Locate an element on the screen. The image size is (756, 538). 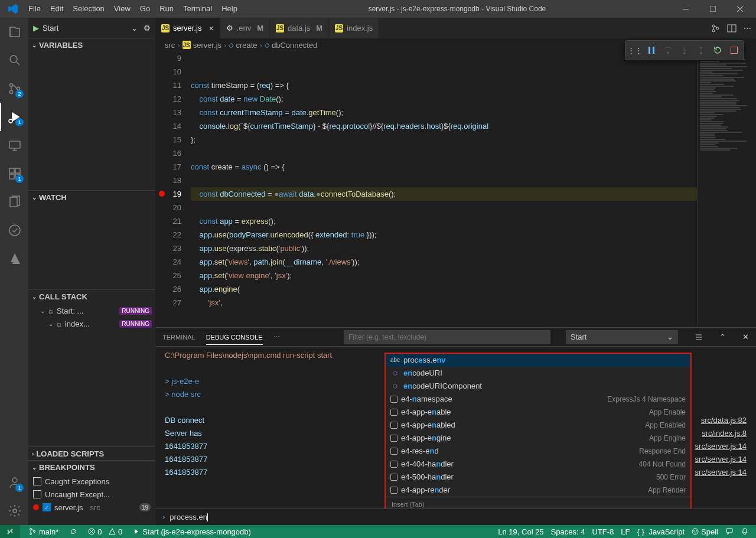
menu-help: Help is located at coordinates (229, 9).